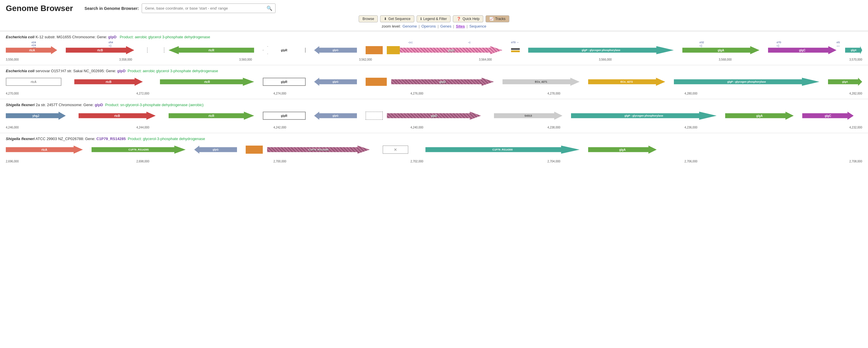  I want to click on org-suffix-3: 2a str. 2457T Chromosome:, so click(60, 105).